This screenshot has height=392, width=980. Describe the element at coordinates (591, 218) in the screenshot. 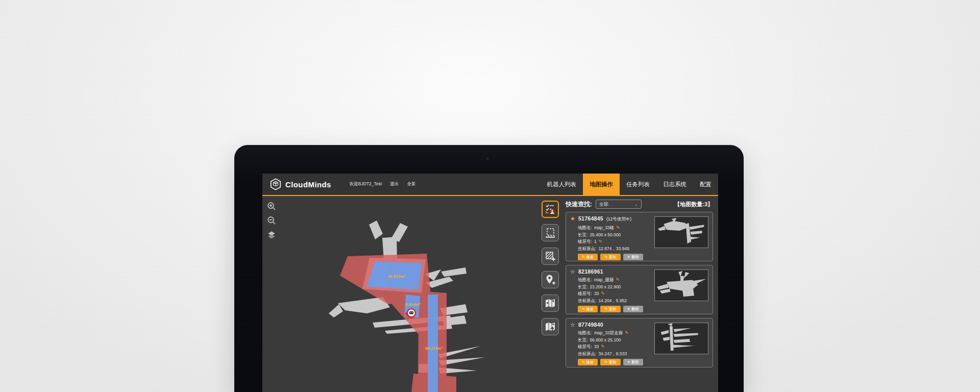

I see `map-id: 51764845` at that location.